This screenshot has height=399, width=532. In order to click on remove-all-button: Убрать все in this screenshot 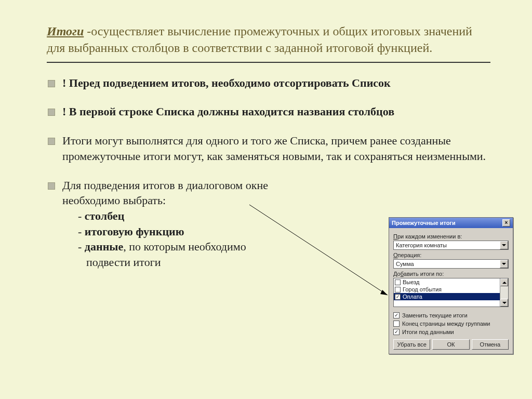, I will do `click(411, 344)`.